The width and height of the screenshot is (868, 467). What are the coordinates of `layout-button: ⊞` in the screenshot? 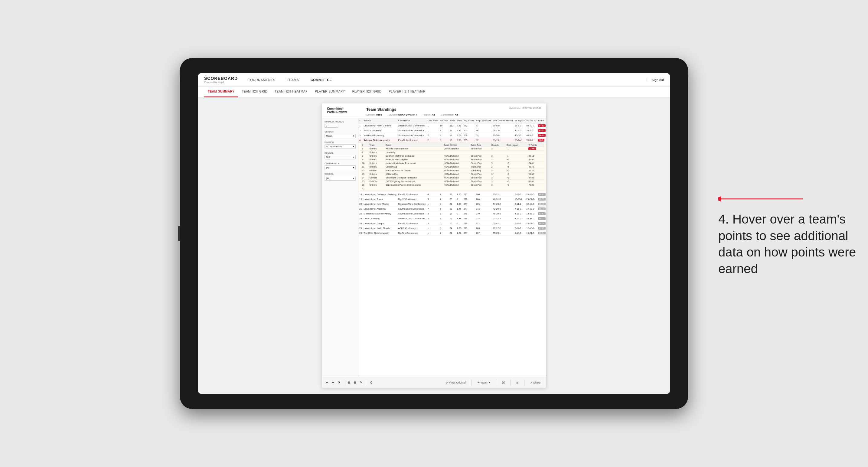 It's located at (518, 383).